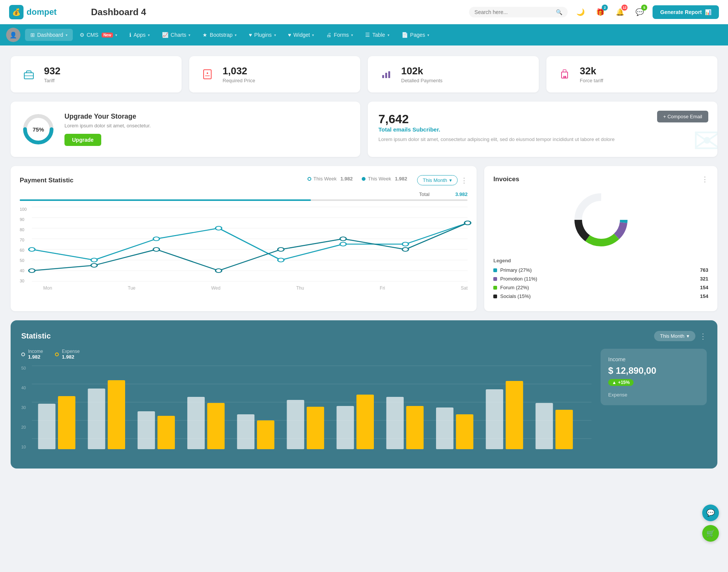 This screenshot has width=728, height=572. What do you see at coordinates (464, 180) in the screenshot?
I see `chart-options-button: ⋮` at bounding box center [464, 180].